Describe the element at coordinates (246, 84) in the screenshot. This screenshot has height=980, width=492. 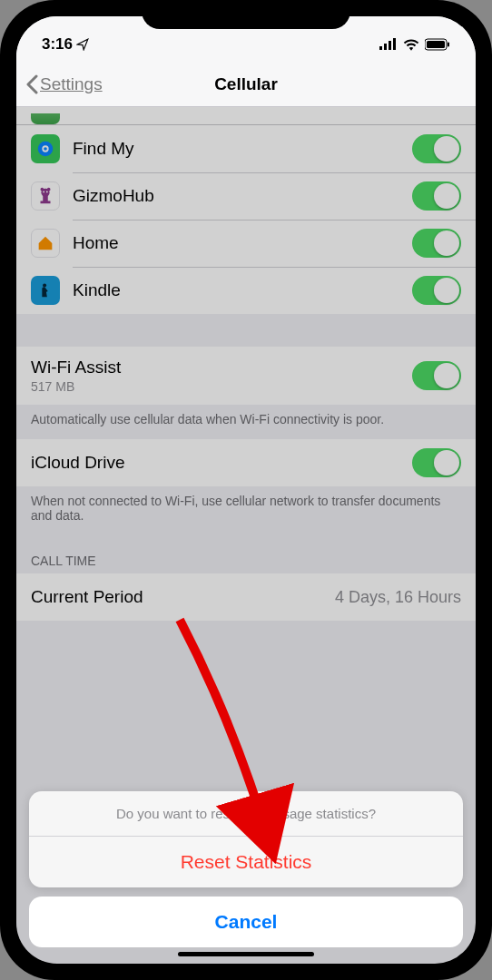
I see `page-title: Cellular` at that location.